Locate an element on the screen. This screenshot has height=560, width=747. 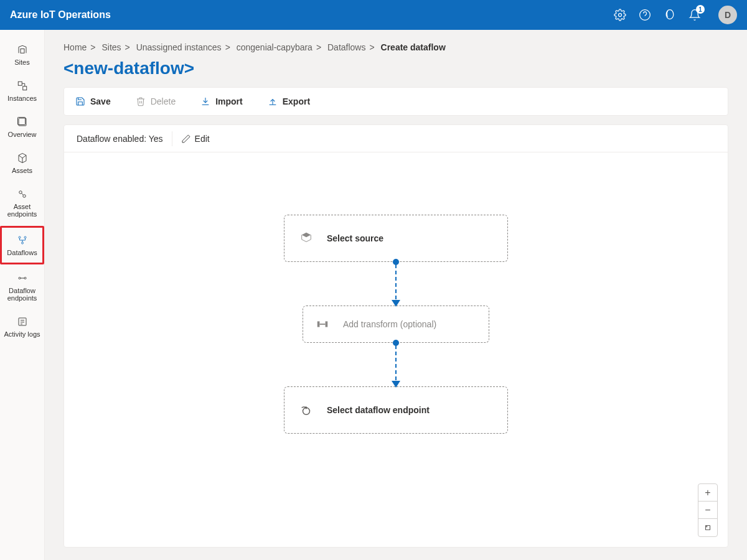
import-label: Import is located at coordinates (229, 101).